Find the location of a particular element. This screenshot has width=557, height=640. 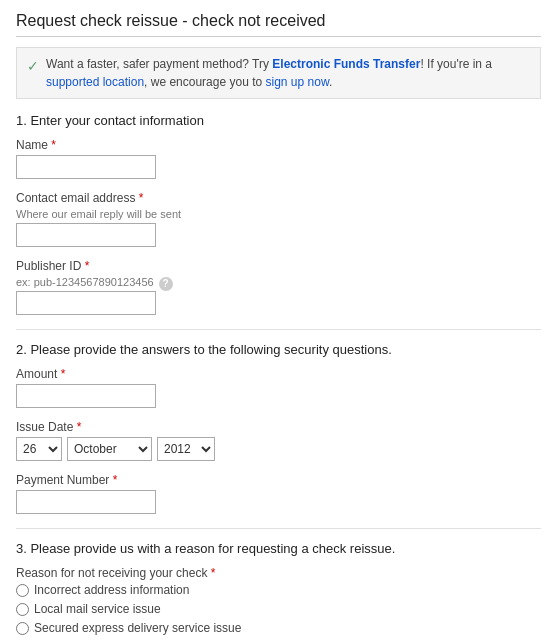

email-field-group: Contact email address * Where our email … is located at coordinates (278, 219).